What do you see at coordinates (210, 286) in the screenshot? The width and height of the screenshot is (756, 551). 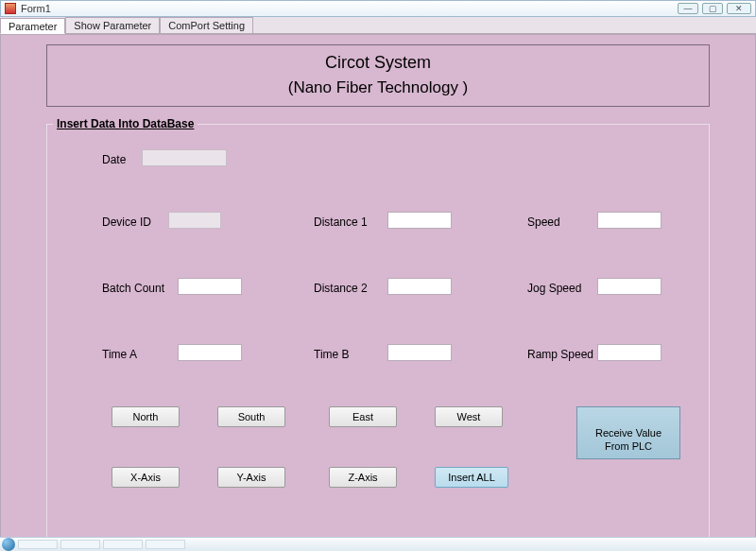 I see `batch-count-field` at bounding box center [210, 286].